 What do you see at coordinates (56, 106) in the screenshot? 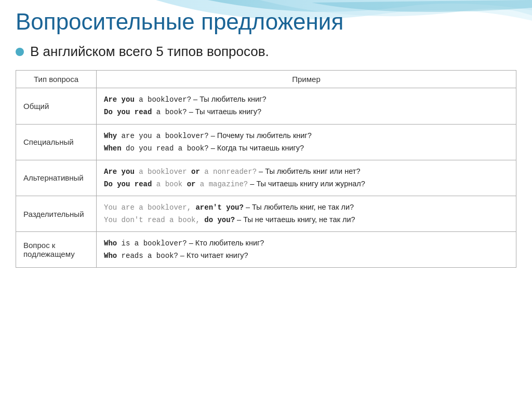
I see `question-type: Общий` at bounding box center [56, 106].